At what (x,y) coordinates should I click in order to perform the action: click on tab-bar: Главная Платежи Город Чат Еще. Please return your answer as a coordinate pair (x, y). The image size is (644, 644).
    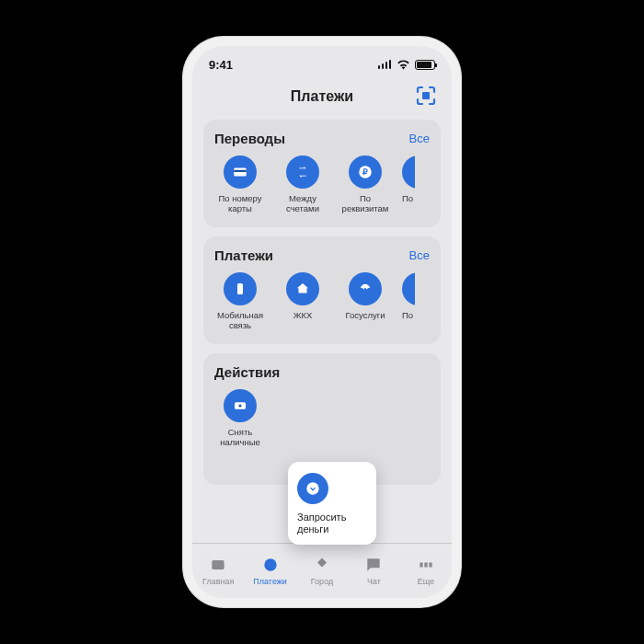
    Looking at the image, I should click on (322, 570).